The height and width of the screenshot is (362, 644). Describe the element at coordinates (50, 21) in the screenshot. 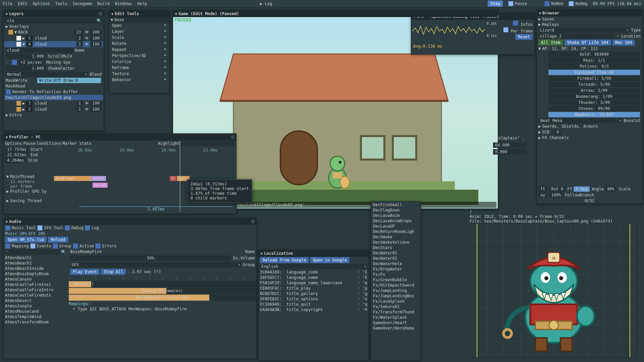

I see `layers-search-input` at that location.